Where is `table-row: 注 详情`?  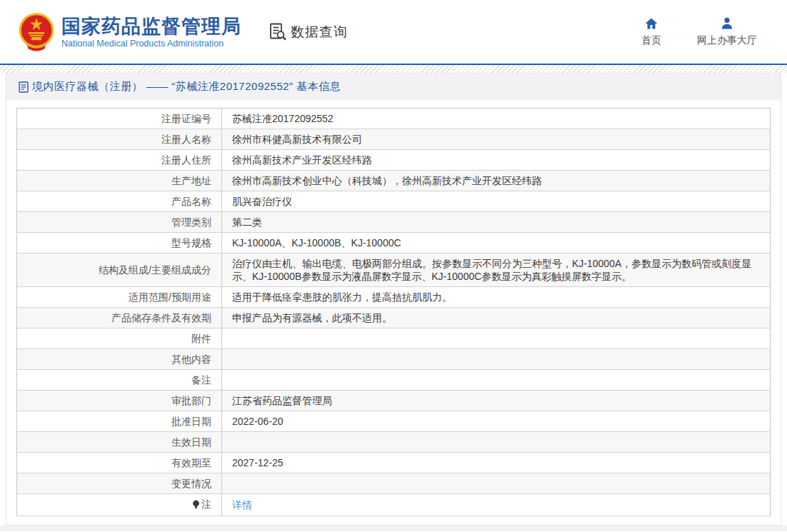
table-row: 注 详情 is located at coordinates (394, 506).